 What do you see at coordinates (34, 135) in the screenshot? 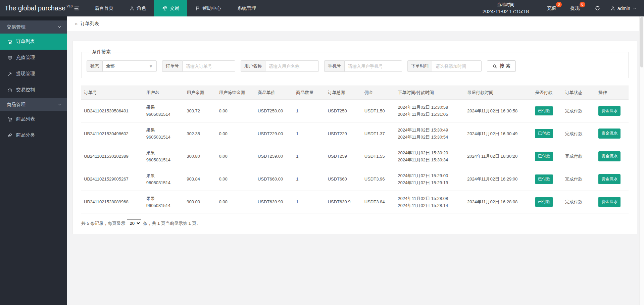
I see `sidebar-item-goods-category: 商品分类` at bounding box center [34, 135].